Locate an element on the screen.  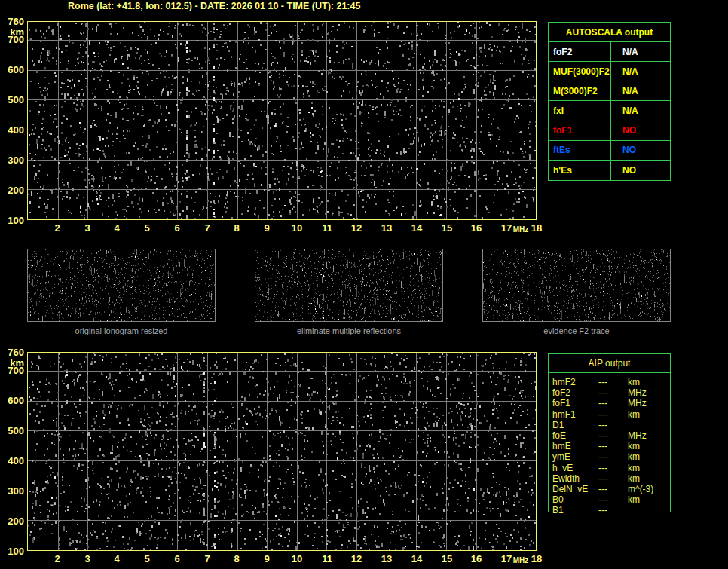
aip-label: foF2 is located at coordinates (576, 393).